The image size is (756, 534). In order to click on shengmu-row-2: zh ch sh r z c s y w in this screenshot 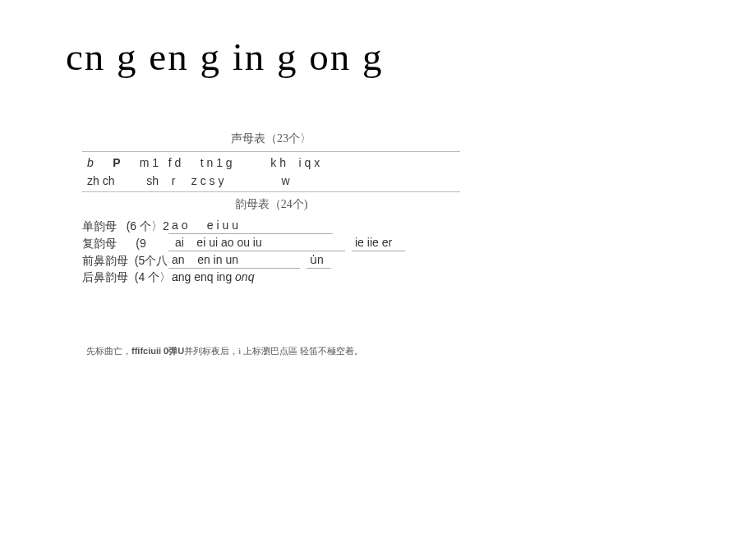, I will do `click(271, 181)`.